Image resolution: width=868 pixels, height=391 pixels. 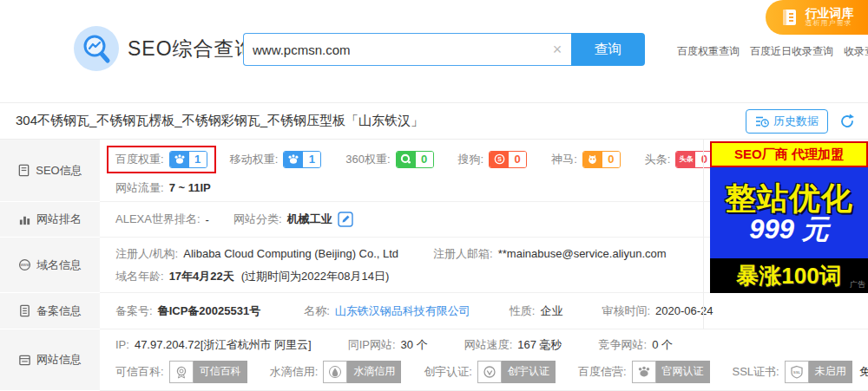 What do you see at coordinates (671, 372) in the screenshot?
I see `official-site-cert-badge: 官网认证` at bounding box center [671, 372].